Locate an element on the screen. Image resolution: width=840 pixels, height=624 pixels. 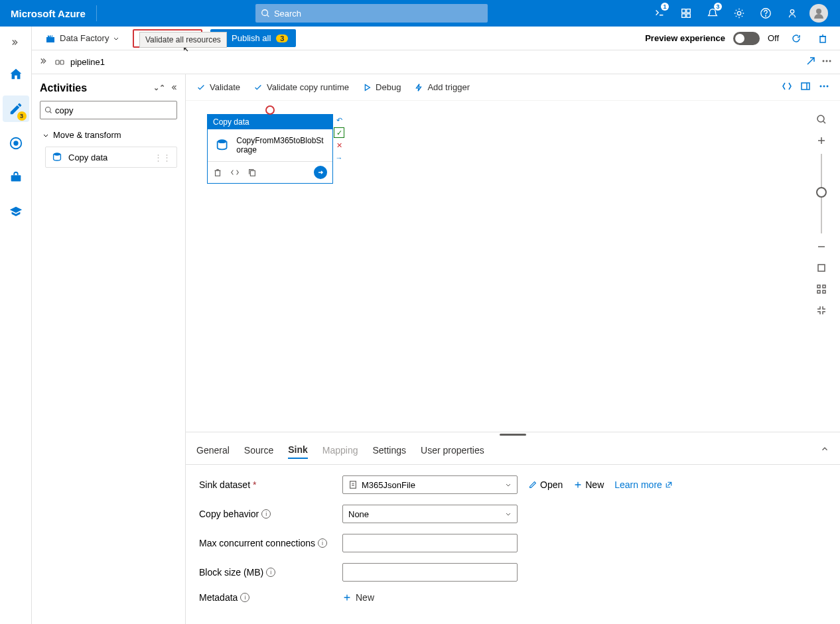
expand-all-icon: ⌄⌃ is located at coordinates (159, 88).